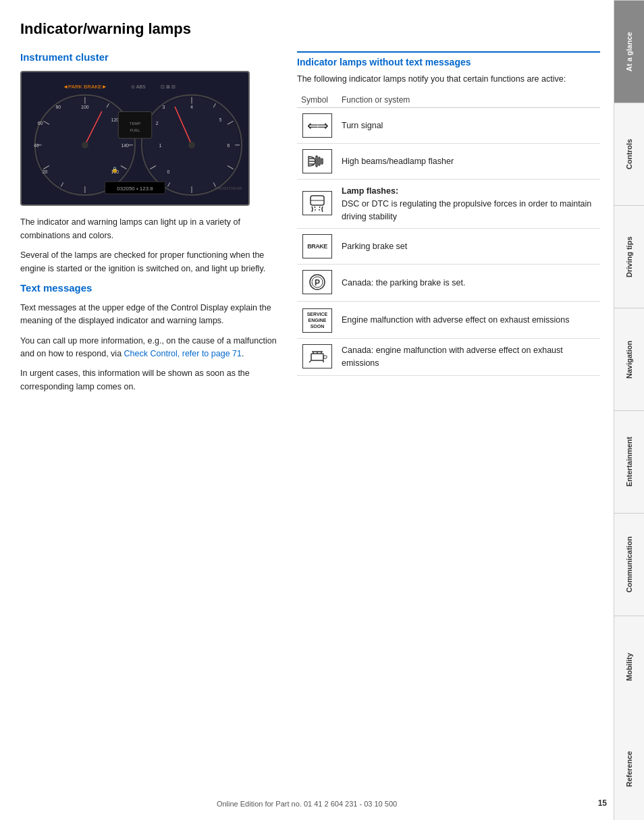 Image resolution: width=644 pixels, height=820 pixels. Describe the element at coordinates (468, 247) in the screenshot. I see `function-cell-brake: Parking brake set` at that location.